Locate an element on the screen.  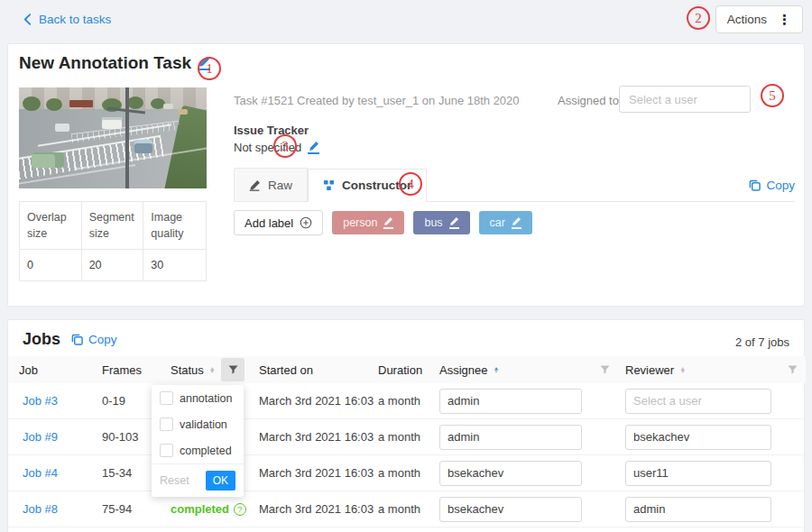
column-header-job: Job is located at coordinates (50, 370).